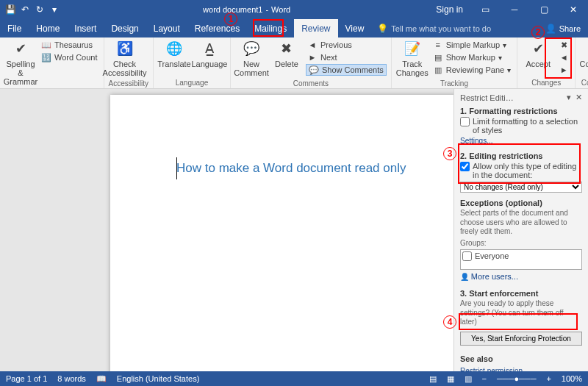 Image resolution: width=588 pixels, height=386 pixels. What do you see at coordinates (433, 379) in the screenshot?
I see `view-read-icon: ▤` at bounding box center [433, 379].